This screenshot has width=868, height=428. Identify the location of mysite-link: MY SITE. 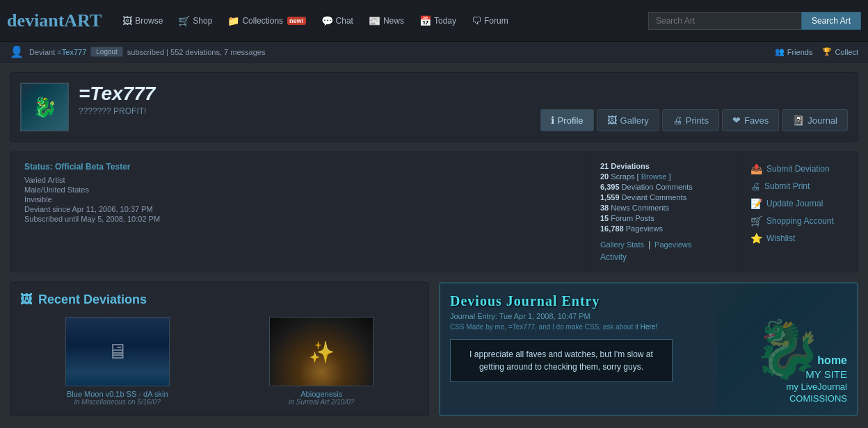
(817, 374).